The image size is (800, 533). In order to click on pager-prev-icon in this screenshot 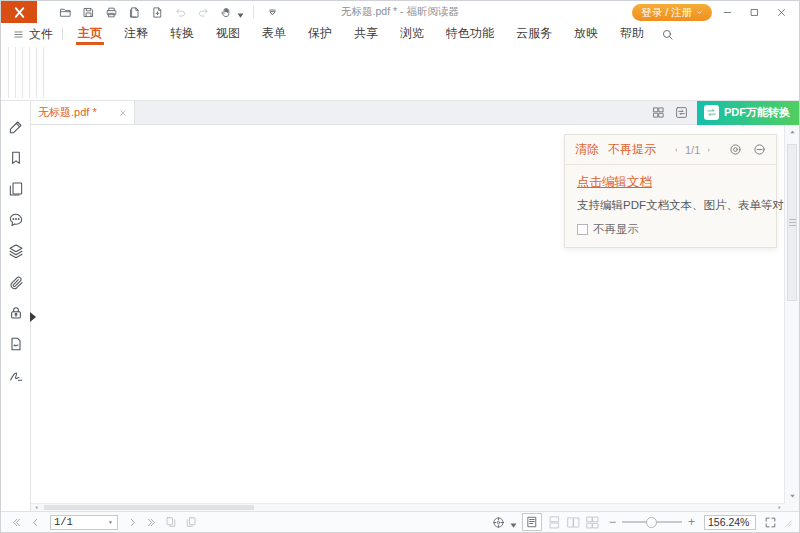, I will do `click(676, 150)`.